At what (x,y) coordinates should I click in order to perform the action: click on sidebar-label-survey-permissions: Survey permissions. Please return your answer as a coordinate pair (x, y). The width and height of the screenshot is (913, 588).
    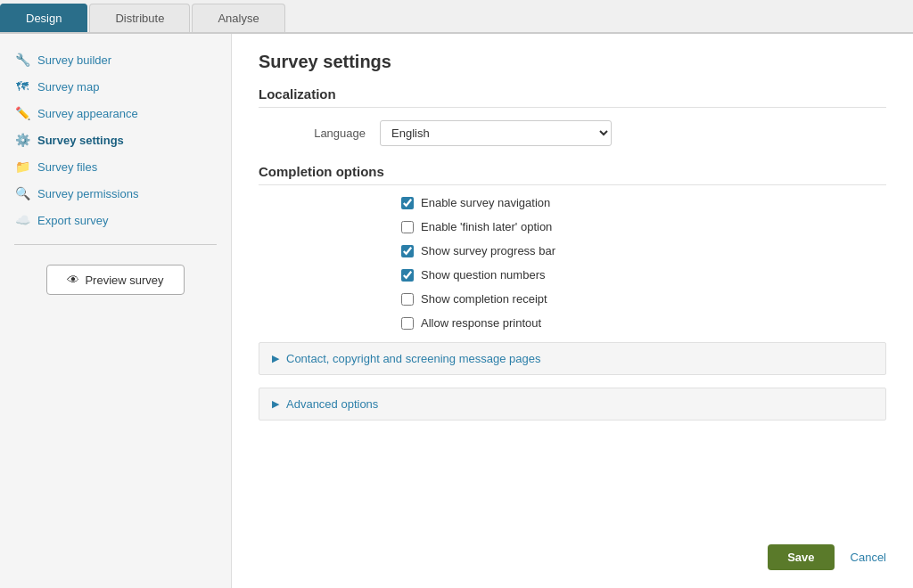
    Looking at the image, I should click on (87, 194).